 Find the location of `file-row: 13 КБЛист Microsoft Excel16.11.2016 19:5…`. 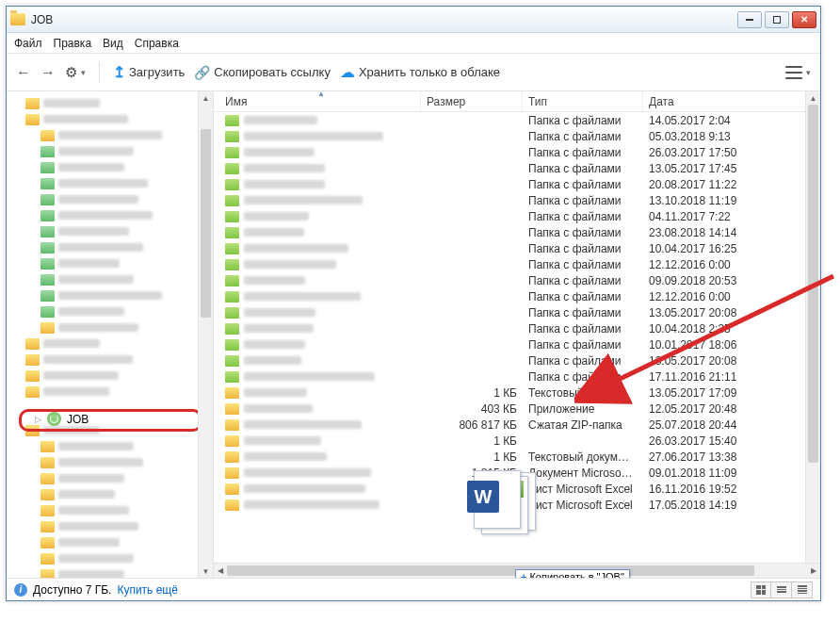

file-row: 13 КБЛист Microsoft Excel16.11.2016 19:5… is located at coordinates (517, 488).